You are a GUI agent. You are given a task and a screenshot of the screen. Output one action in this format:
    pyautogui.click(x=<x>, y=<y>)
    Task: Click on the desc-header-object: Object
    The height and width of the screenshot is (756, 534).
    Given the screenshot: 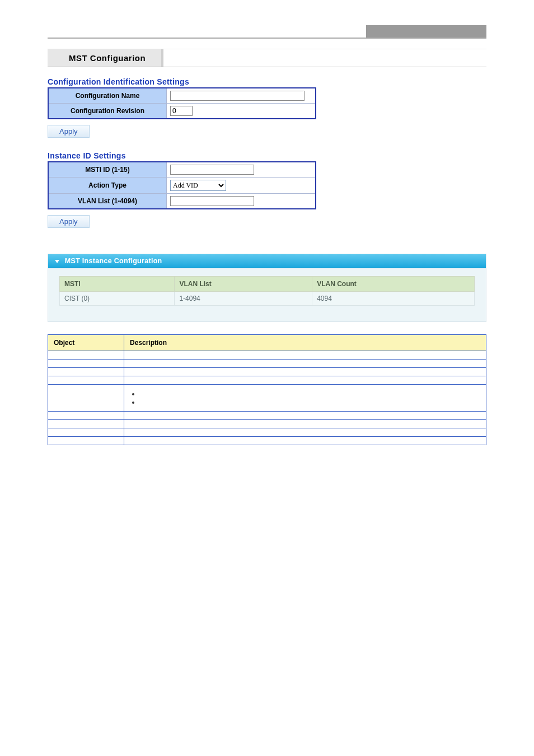 What is the action you would take?
    pyautogui.click(x=86, y=343)
    